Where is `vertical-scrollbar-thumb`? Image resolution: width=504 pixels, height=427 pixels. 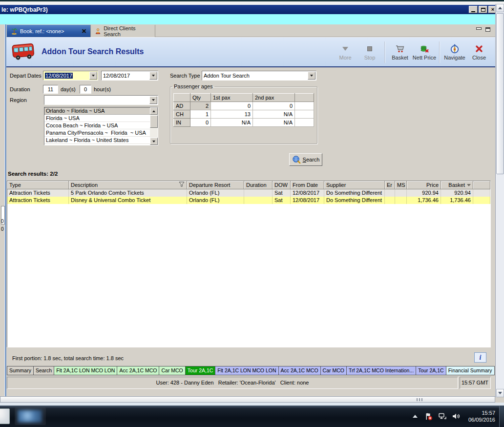 vertical-scrollbar-thumb is located at coordinates (500, 94).